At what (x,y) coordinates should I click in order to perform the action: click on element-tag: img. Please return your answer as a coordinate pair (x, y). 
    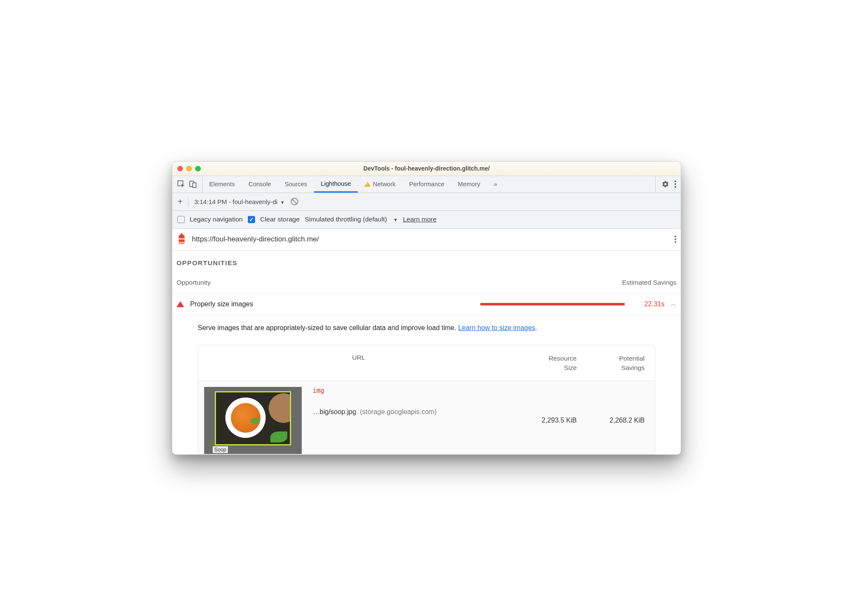
    Looking at the image, I should click on (318, 391).